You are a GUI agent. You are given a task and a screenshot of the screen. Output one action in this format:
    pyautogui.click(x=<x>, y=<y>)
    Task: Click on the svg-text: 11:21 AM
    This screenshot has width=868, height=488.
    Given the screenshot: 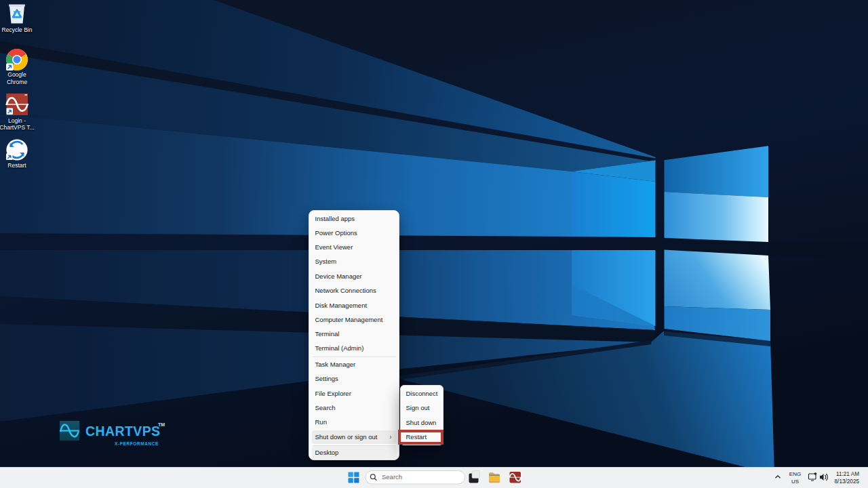 What is the action you would take?
    pyautogui.click(x=848, y=474)
    